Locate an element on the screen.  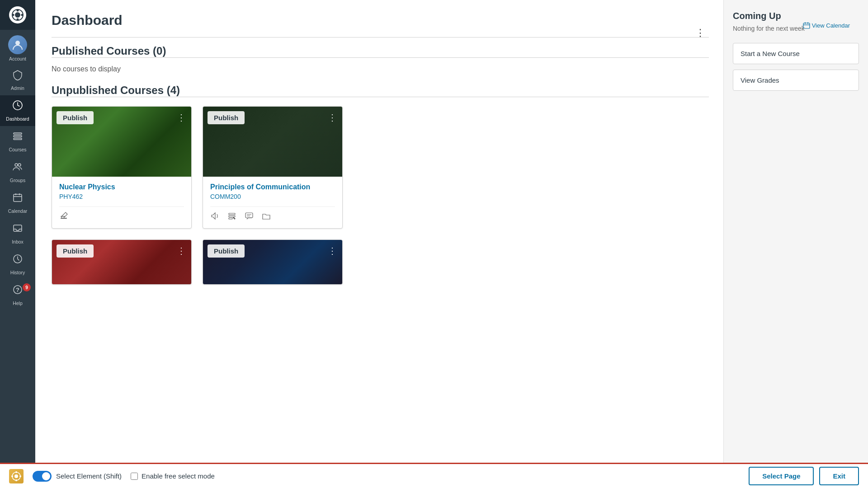
inbox-label: Inbox is located at coordinates (18, 242).